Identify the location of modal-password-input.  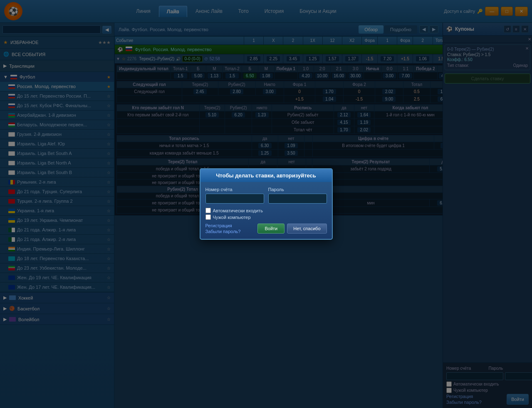
(298, 199).